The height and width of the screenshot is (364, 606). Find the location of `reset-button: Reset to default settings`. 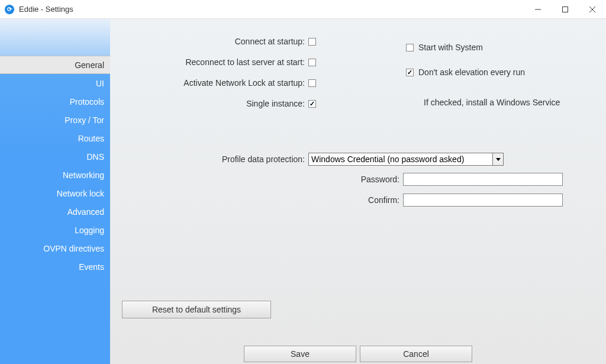

reset-button: Reset to default settings is located at coordinates (196, 310).